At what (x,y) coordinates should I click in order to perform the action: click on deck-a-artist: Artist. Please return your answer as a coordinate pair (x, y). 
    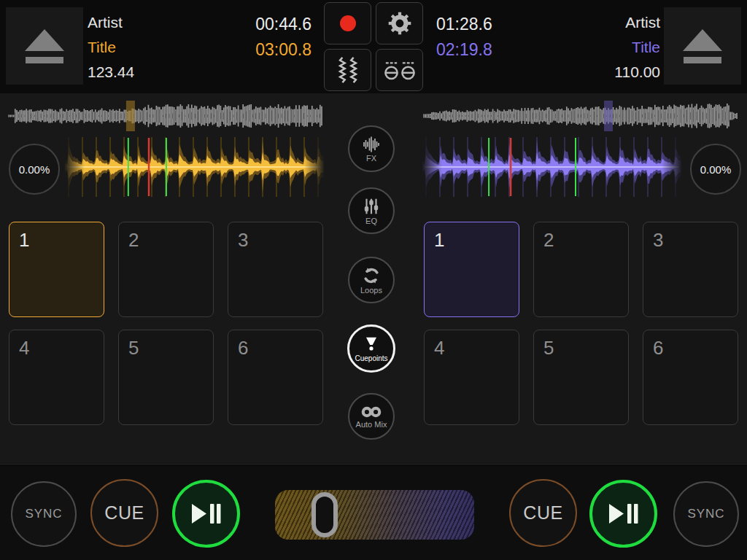
    Looking at the image, I should click on (111, 23).